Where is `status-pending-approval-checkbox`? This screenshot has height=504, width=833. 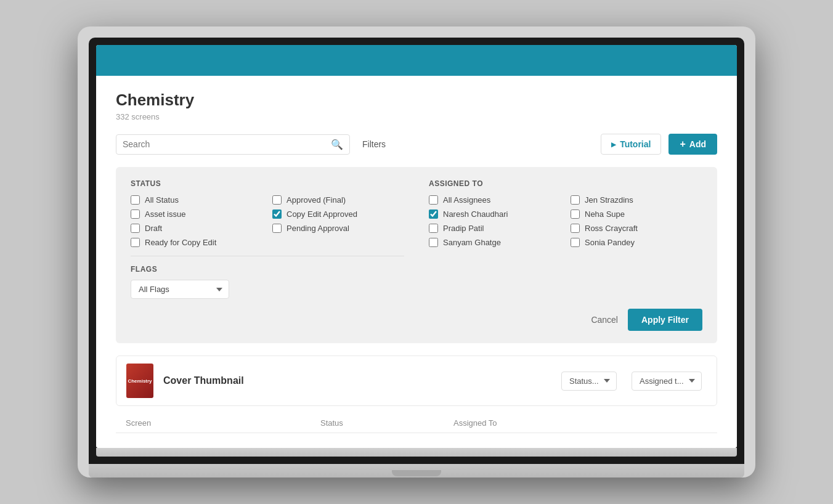
status-pending-approval-checkbox is located at coordinates (277, 228).